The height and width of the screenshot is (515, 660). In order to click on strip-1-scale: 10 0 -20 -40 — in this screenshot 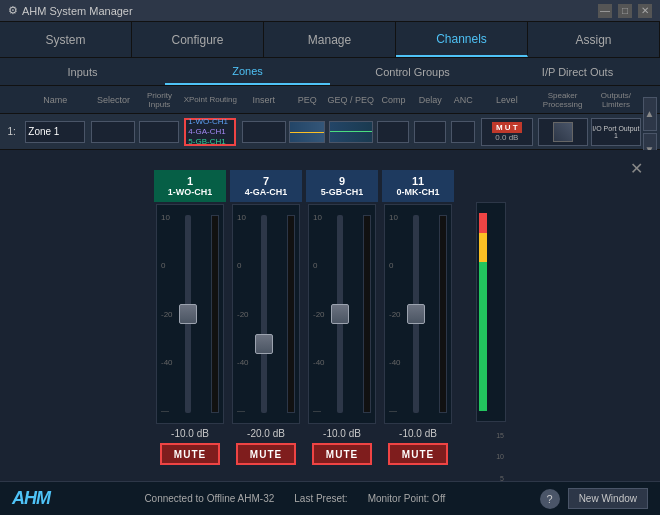, I will do `click(171, 314)`.